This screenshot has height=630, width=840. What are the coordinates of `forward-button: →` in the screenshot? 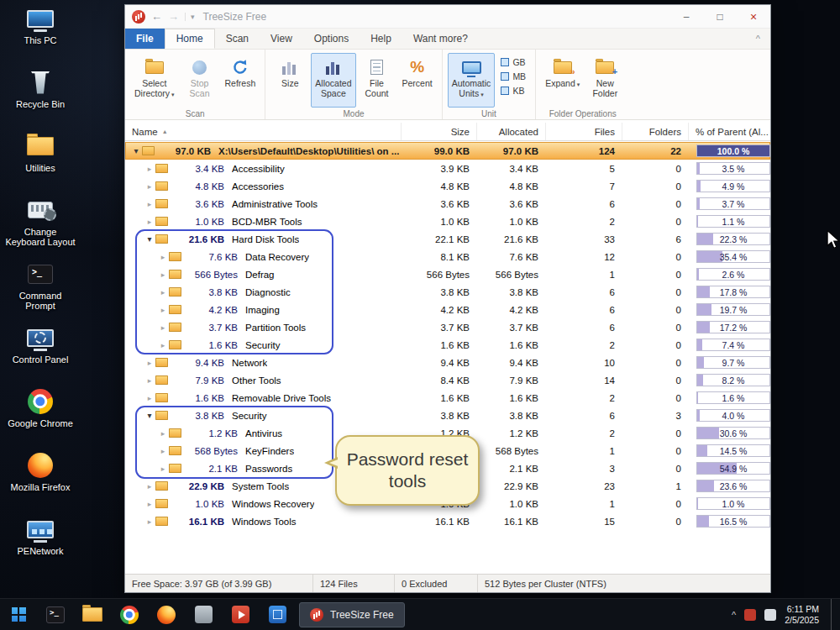 It's located at (173, 17).